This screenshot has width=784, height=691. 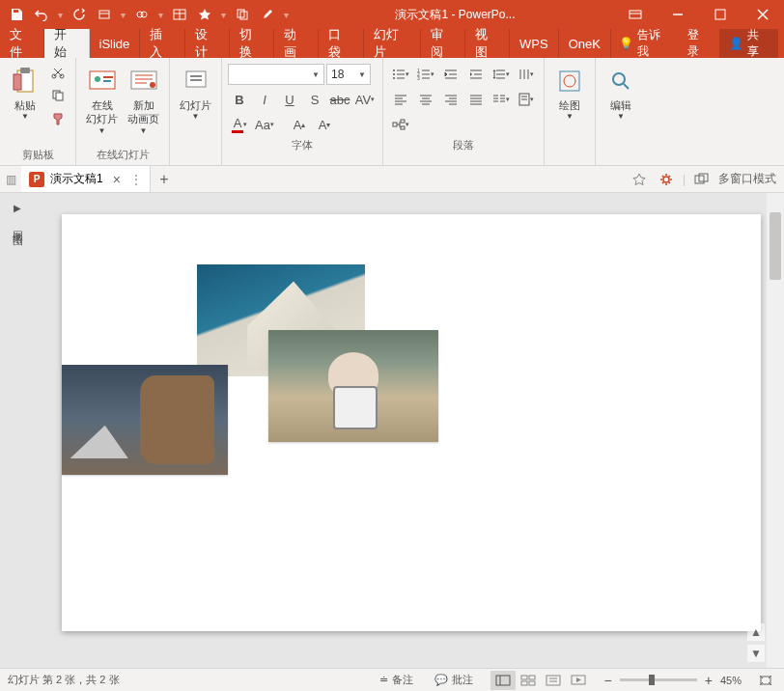 What do you see at coordinates (570, 93) in the screenshot?
I see `drawing-button: 绘图▼` at bounding box center [570, 93].